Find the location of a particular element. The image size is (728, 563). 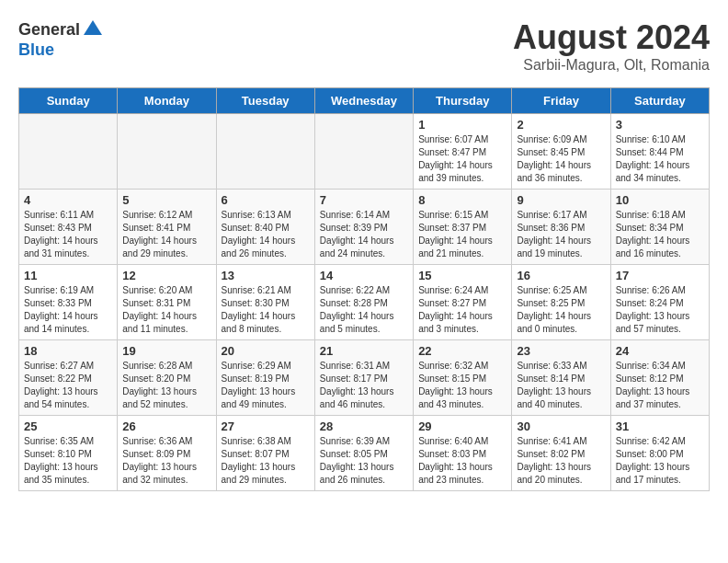

logo-general: General is located at coordinates (50, 29).